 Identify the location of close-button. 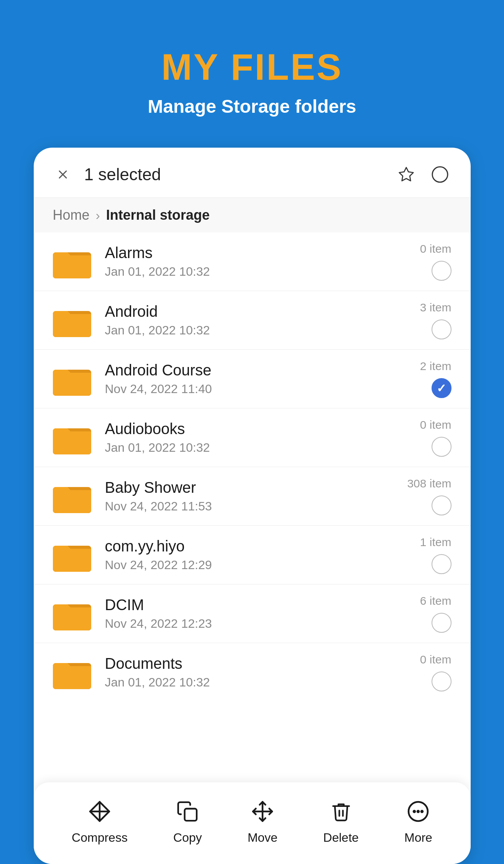
(63, 174).